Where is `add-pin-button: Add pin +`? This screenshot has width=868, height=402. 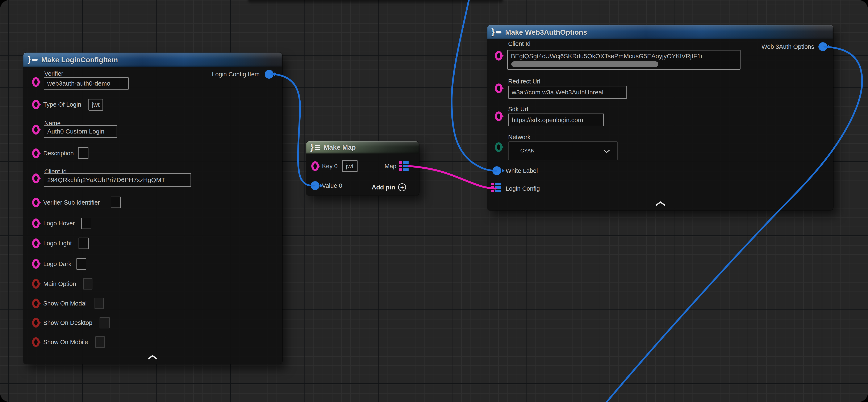 add-pin-button: Add pin + is located at coordinates (389, 188).